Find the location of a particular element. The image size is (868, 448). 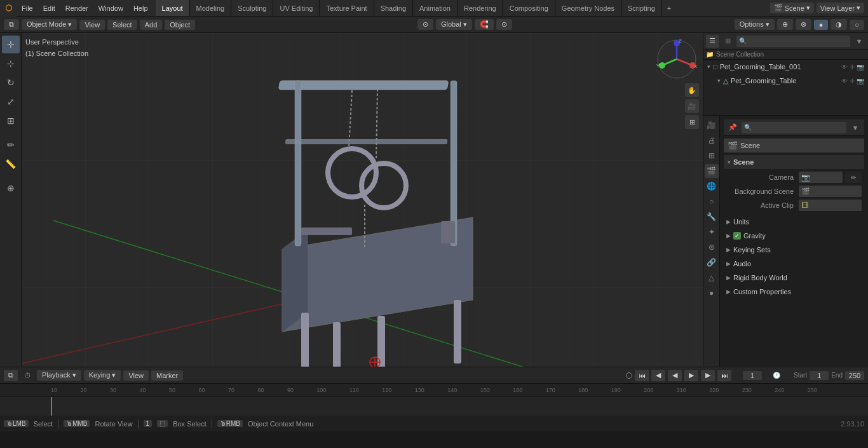

select-menu-btn: Select is located at coordinates (122, 25).